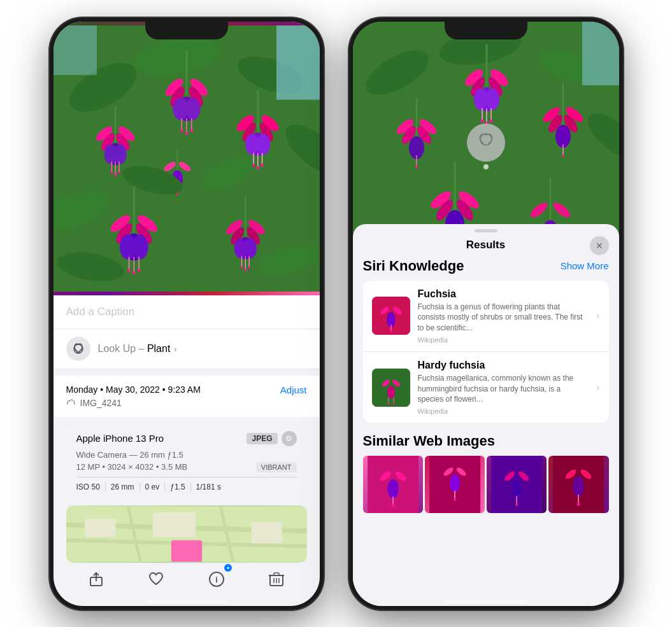  I want to click on svg-text: i, so click(217, 579).